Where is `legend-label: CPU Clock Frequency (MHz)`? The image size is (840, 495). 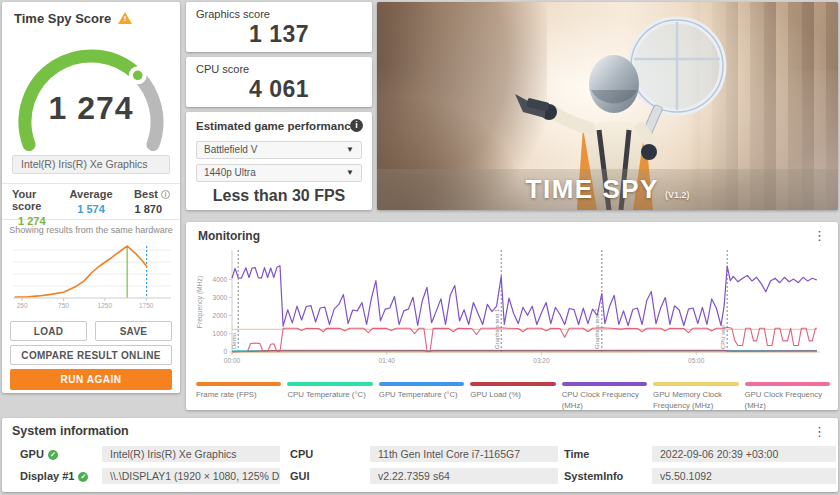 legend-label: CPU Clock Frequency (MHz) is located at coordinates (604, 400).